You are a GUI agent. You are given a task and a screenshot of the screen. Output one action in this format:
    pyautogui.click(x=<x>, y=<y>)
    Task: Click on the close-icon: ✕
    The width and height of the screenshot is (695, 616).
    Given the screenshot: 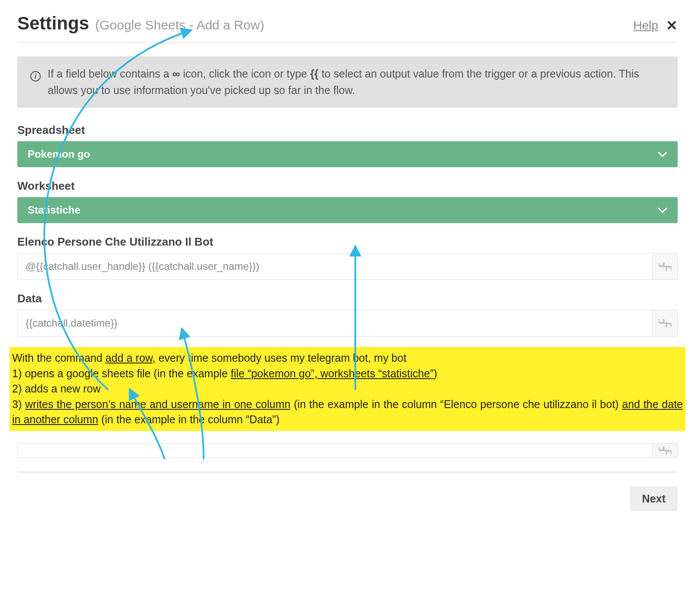 What is the action you would take?
    pyautogui.click(x=672, y=26)
    